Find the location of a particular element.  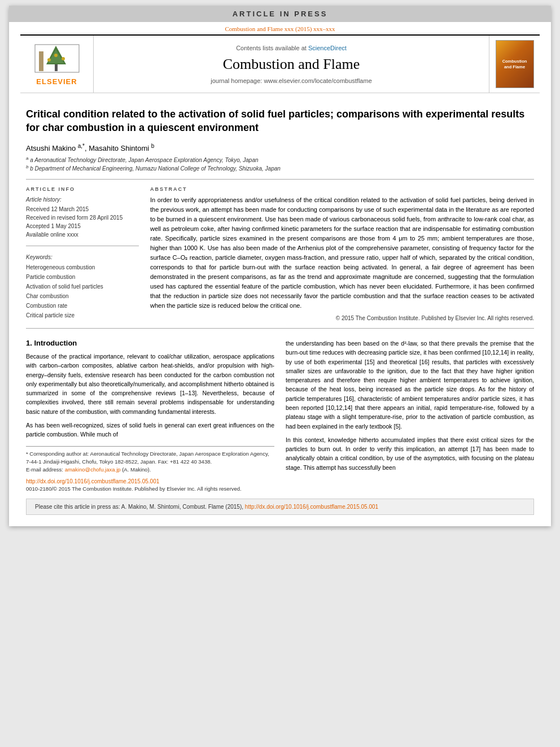

article-info-col: ARTICLE INFO Article history: Received 1… is located at coordinates (82, 254).